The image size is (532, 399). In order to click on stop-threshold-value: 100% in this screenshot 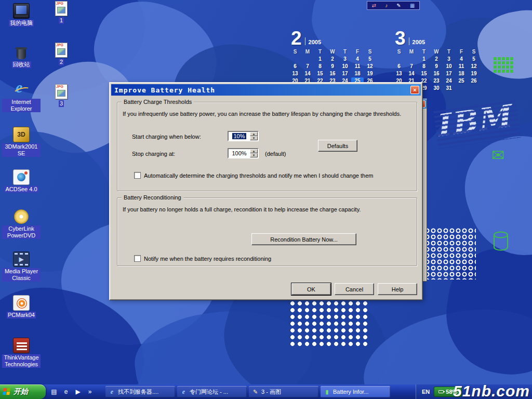, I will do `click(239, 153)`.